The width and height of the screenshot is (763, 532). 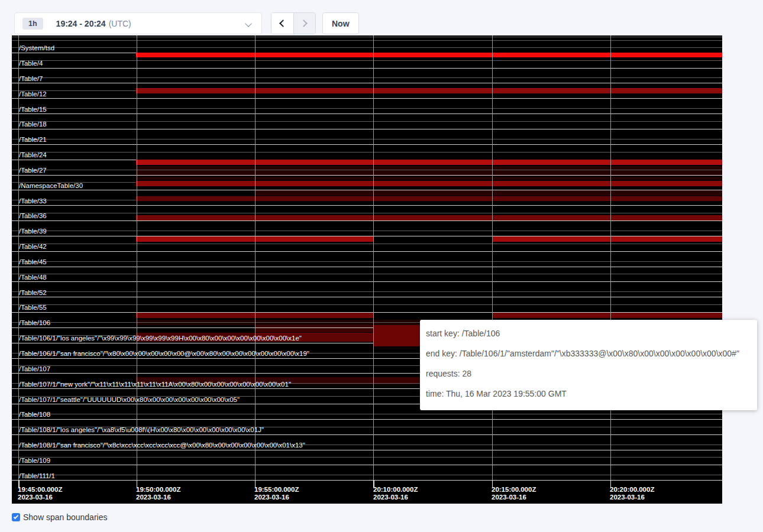 What do you see at coordinates (587, 394) in the screenshot?
I see `tooltip-time: time: Thu, 16 Mar 2023 19:55:00 GMT` at bounding box center [587, 394].